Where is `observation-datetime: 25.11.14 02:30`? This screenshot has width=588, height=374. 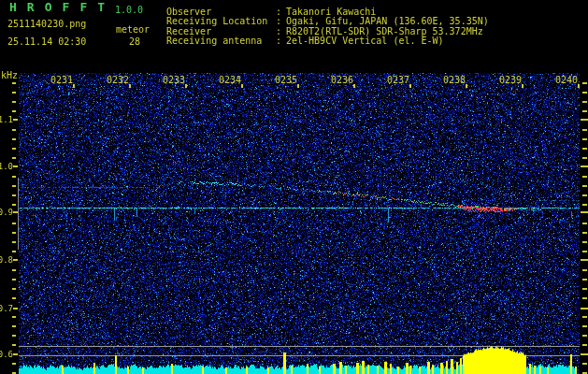
observation-datetime: 25.11.14 02:30 is located at coordinates (47, 42).